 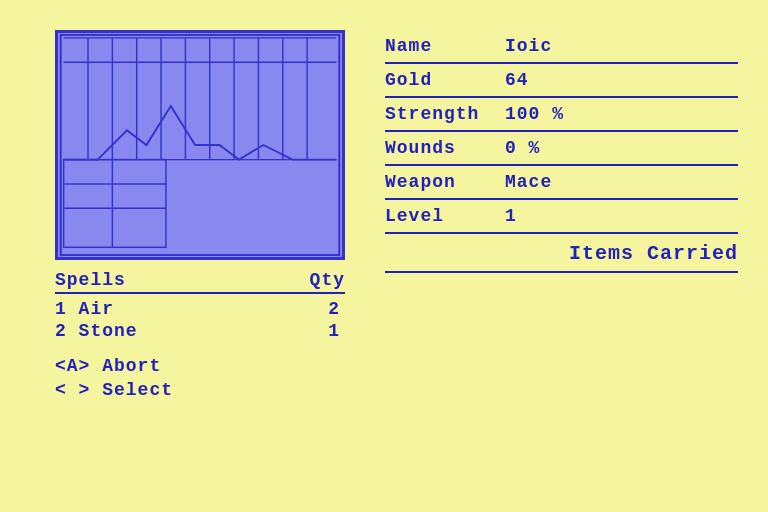 I want to click on abort-label: Abort, so click(x=132, y=366).